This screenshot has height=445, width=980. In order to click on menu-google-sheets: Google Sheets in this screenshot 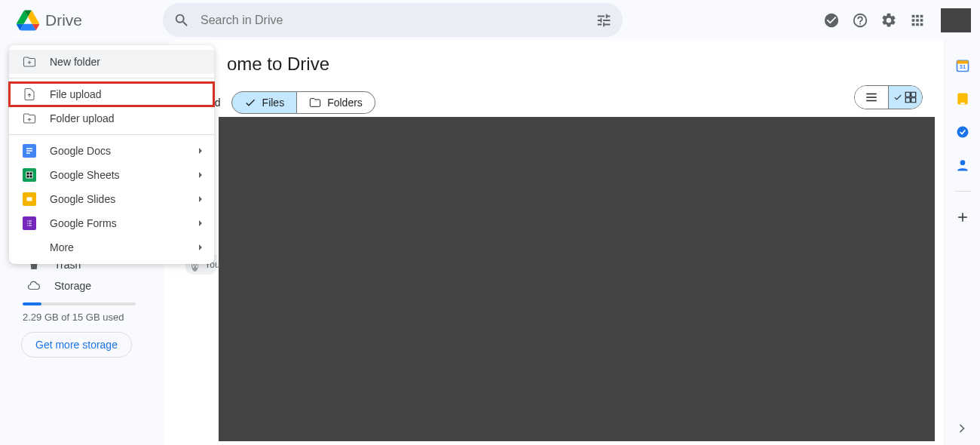, I will do `click(112, 175)`.